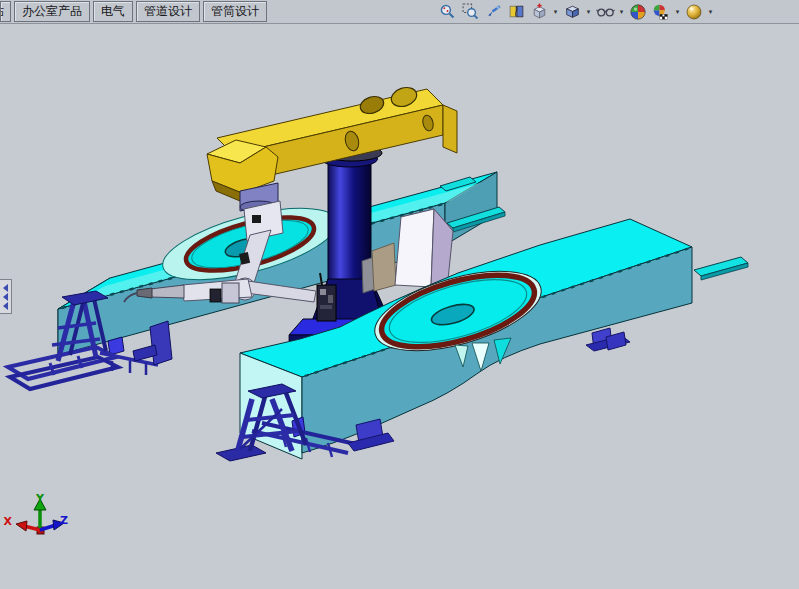 This screenshot has width=799, height=589. What do you see at coordinates (605, 12) in the screenshot?
I see `hide-show-items-icon` at bounding box center [605, 12].